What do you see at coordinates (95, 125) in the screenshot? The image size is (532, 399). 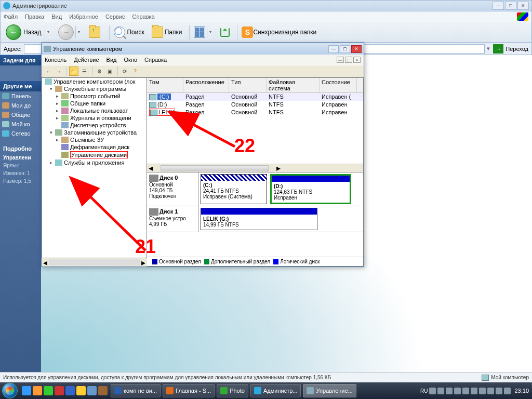 I see `tree-devmgr: Диспетчер устройств` at bounding box center [95, 125].